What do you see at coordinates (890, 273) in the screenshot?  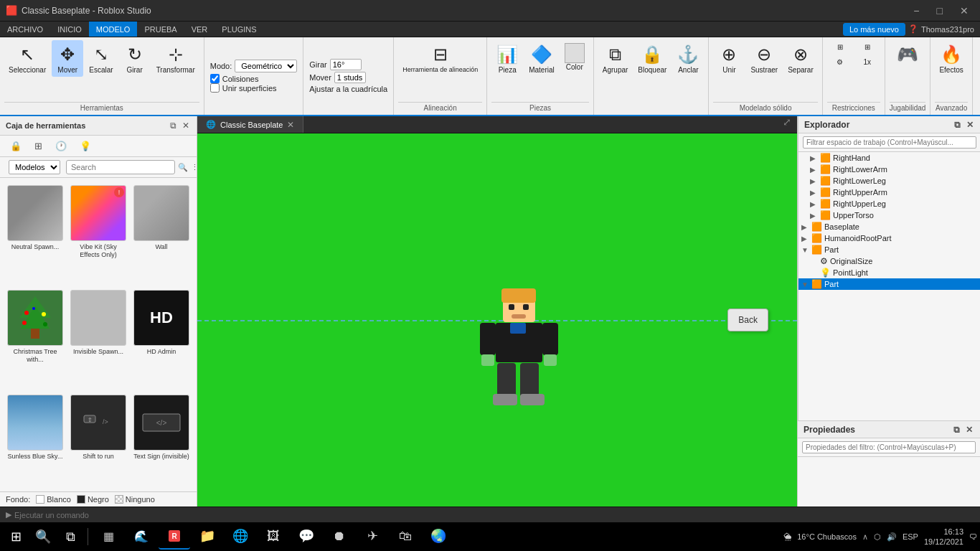 I see `tree-item-pointlight: 💡 PointLight` at bounding box center [890, 273].